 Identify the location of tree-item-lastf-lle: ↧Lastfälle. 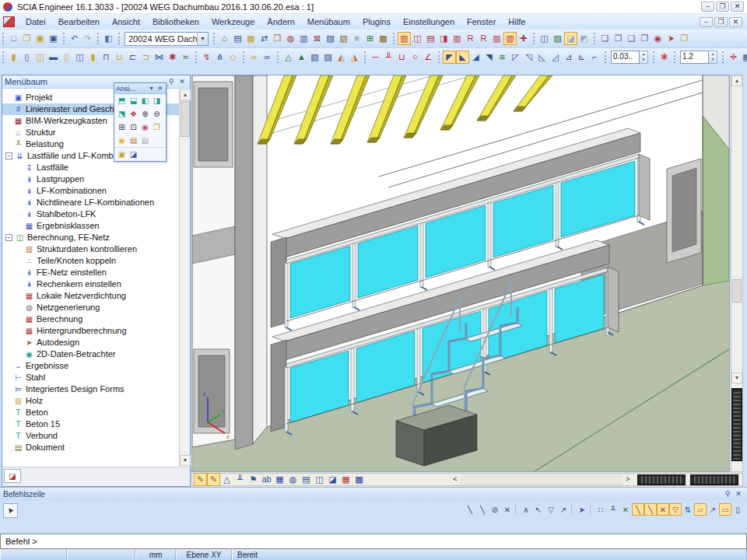
(90, 168).